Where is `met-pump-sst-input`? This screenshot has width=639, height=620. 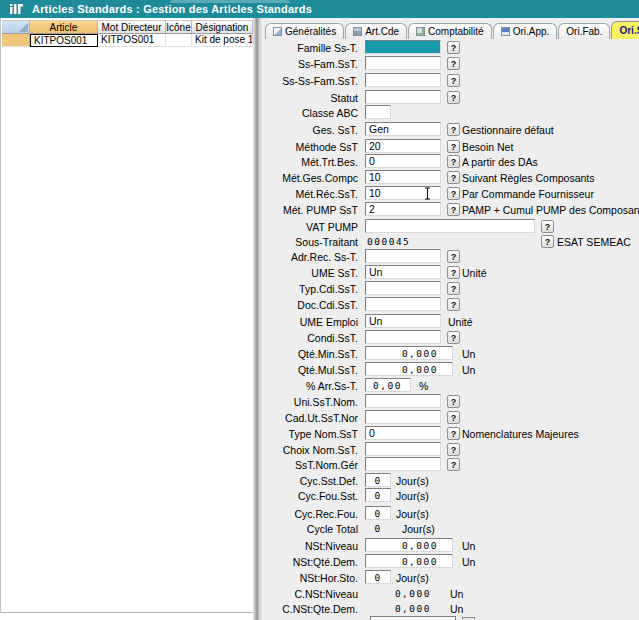 met-pump-sst-input is located at coordinates (403, 209).